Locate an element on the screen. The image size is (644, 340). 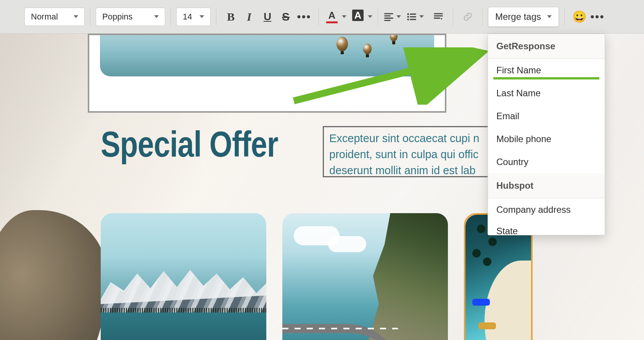
merge-tags-button: Merge tags is located at coordinates (523, 17).